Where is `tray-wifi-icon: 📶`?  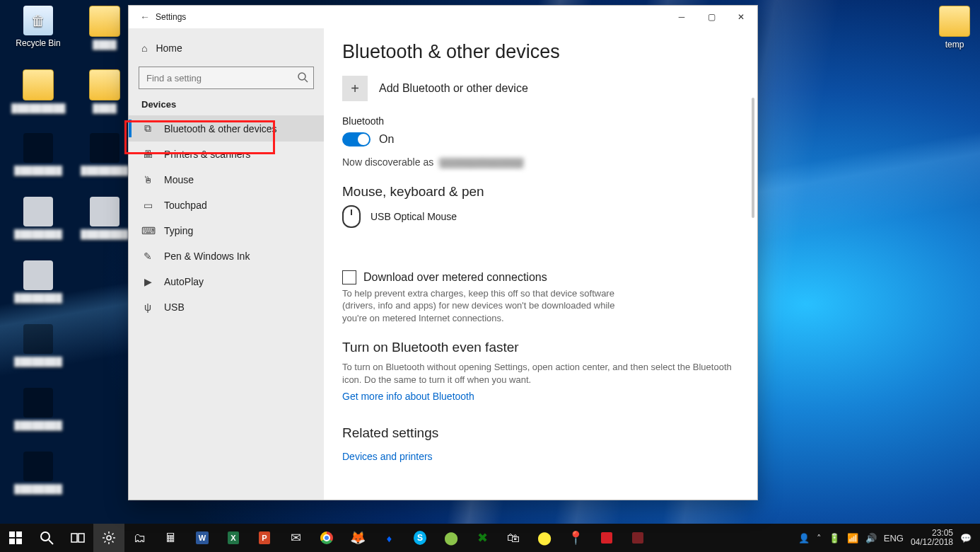
tray-wifi-icon: 📶 is located at coordinates (853, 538).